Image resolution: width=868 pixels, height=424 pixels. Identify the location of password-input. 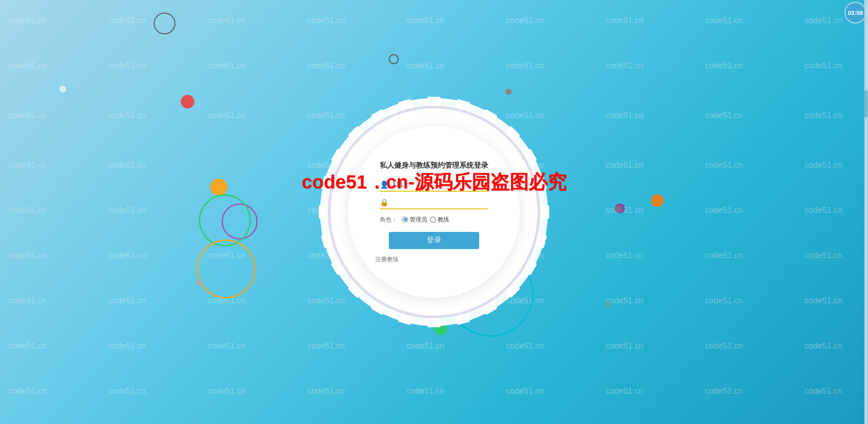
(440, 202).